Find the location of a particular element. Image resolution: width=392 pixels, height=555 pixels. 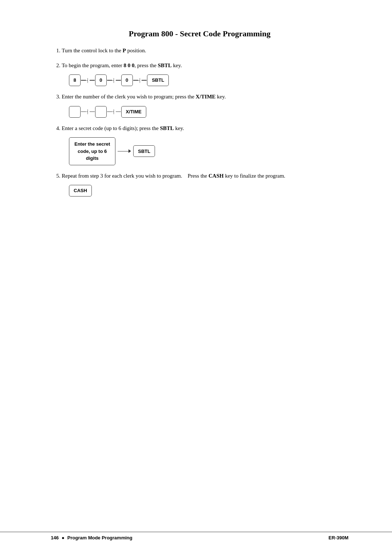

key-sbtl-2: SBTL is located at coordinates (144, 151).